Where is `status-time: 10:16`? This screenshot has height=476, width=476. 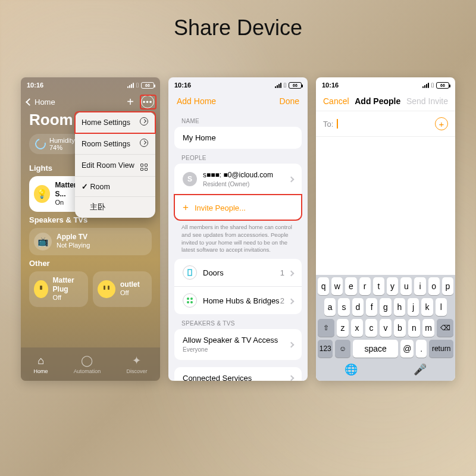 status-time: 10:16 is located at coordinates (183, 85).